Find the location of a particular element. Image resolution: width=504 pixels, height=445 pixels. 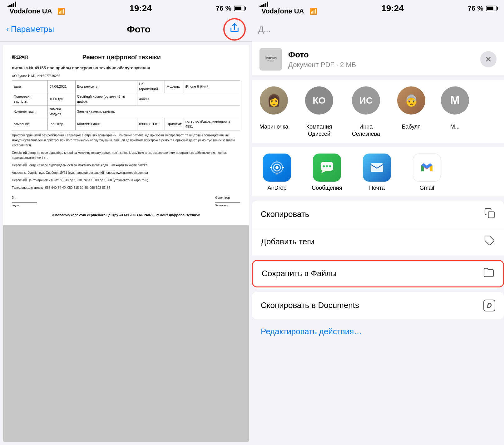

r-bar1 is located at coordinates (260, 6).